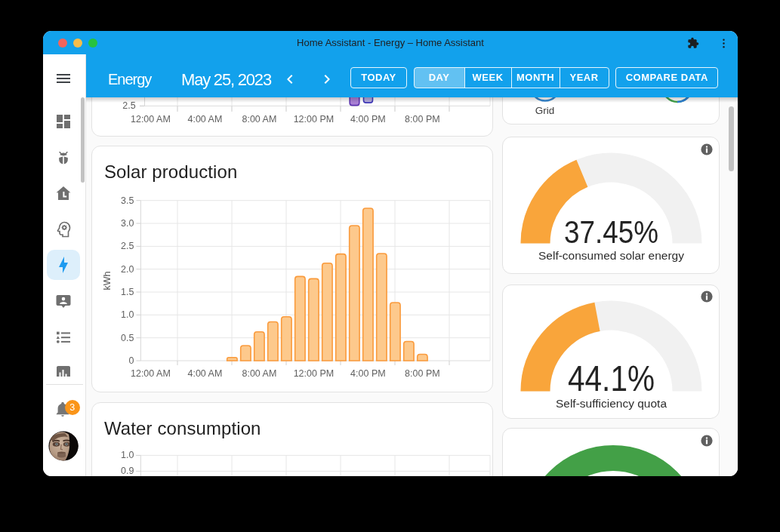 Image resolution: width=780 pixels, height=532 pixels. What do you see at coordinates (545, 110) in the screenshot?
I see `svg-text: Grid` at bounding box center [545, 110].